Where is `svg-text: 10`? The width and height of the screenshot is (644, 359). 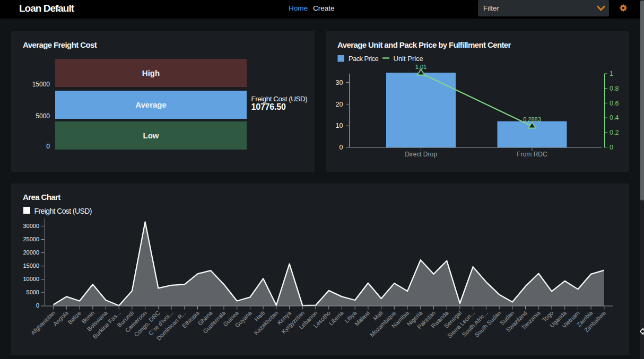 svg-text: 10 is located at coordinates (340, 126).